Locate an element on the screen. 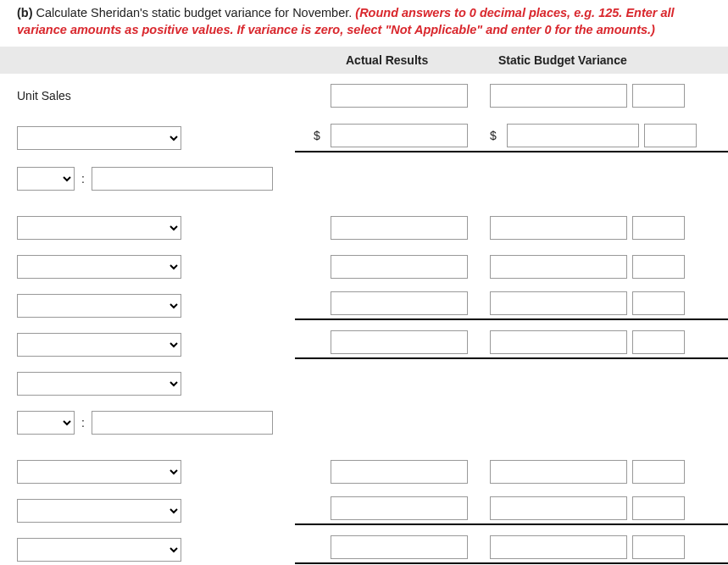 The width and height of the screenshot is (728, 565). line-7-actual-input is located at coordinates (399, 472).